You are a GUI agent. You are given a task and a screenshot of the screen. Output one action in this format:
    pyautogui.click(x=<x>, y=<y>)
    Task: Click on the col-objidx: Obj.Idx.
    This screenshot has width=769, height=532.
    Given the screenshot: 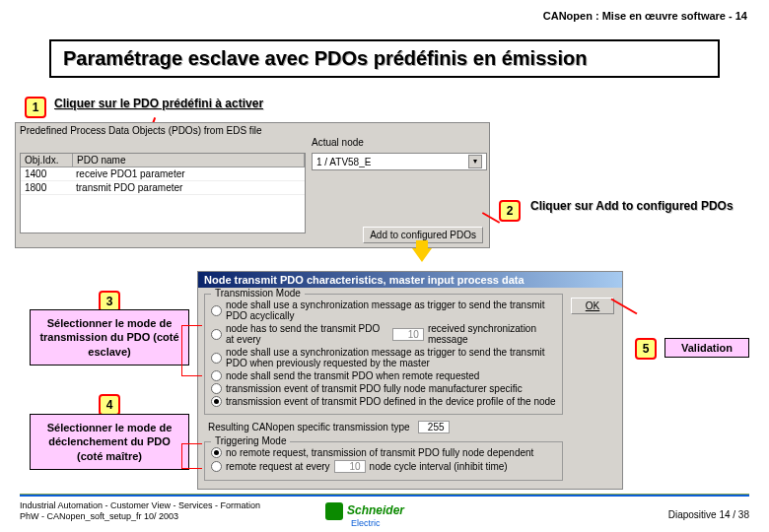 What is the action you would take?
    pyautogui.click(x=47, y=160)
    